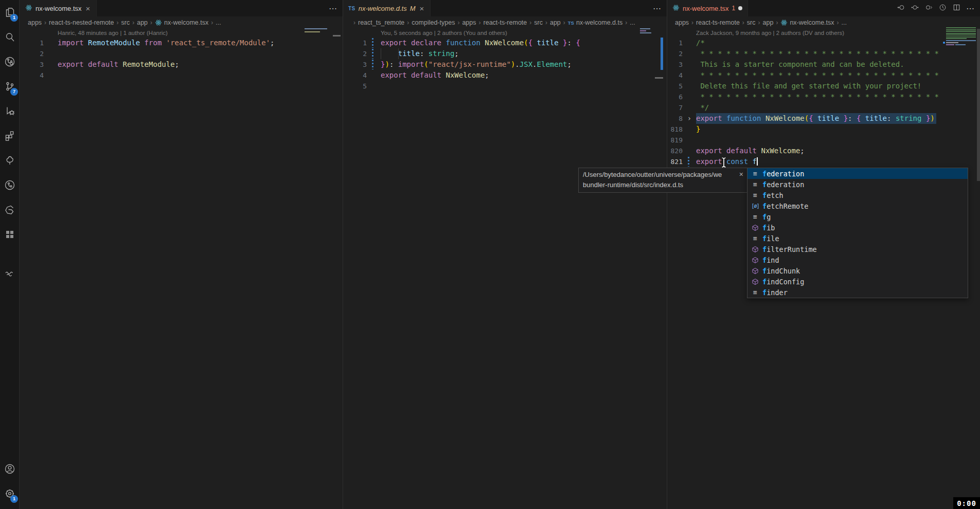  What do you see at coordinates (858, 260) in the screenshot?
I see `suggestion-item: find` at bounding box center [858, 260].